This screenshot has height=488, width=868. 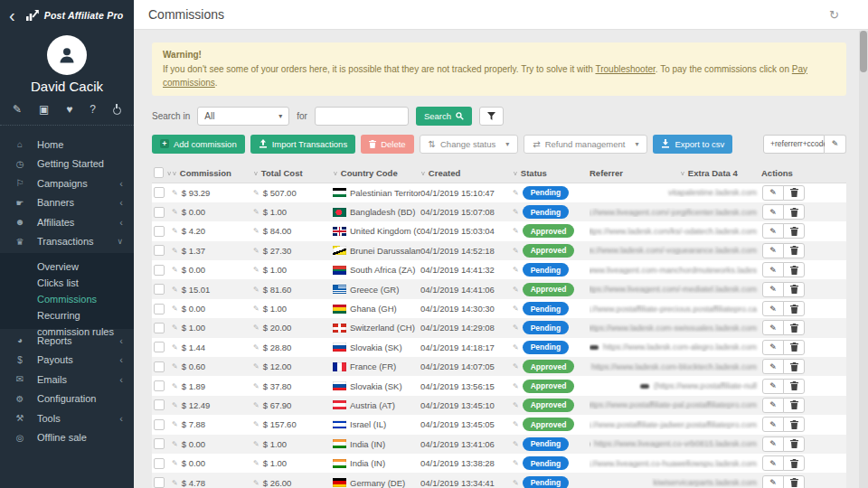 I want to click on app-logo: Post Affiliate Pro, so click(x=75, y=14).